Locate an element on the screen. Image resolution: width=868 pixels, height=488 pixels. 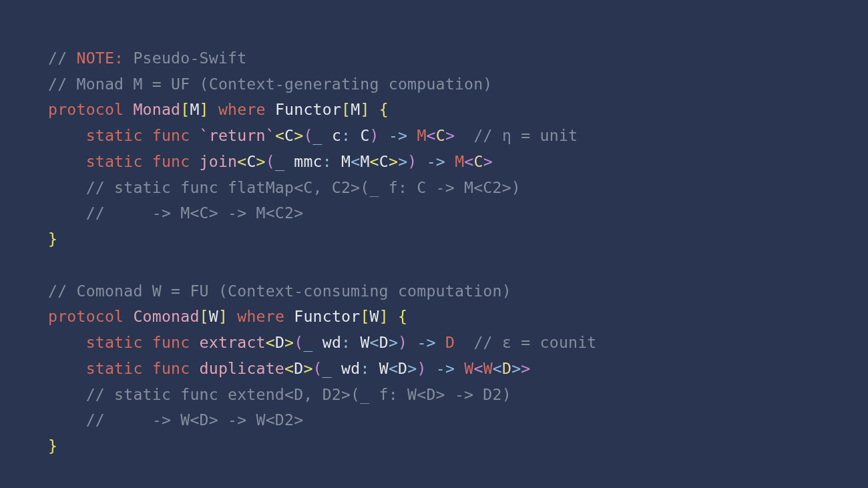
code-line: static func join<C>(_ mmc: M<M<C>>) -> M… is located at coordinates (270, 162).